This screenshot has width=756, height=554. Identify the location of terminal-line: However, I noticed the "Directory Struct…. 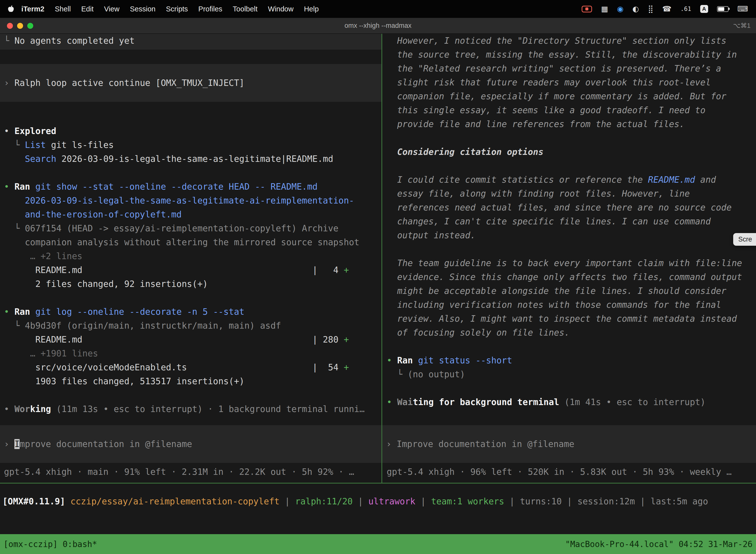
(571, 41).